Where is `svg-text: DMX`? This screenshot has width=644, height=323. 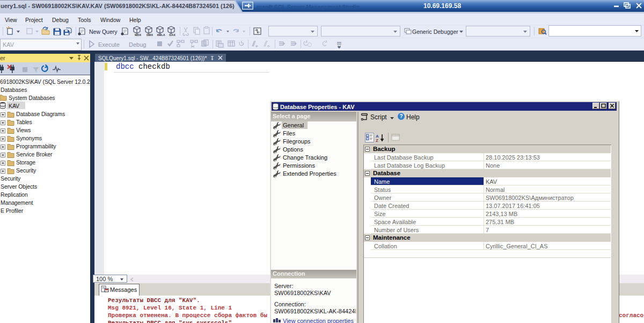
svg-text: DMX is located at coordinates (150, 35).